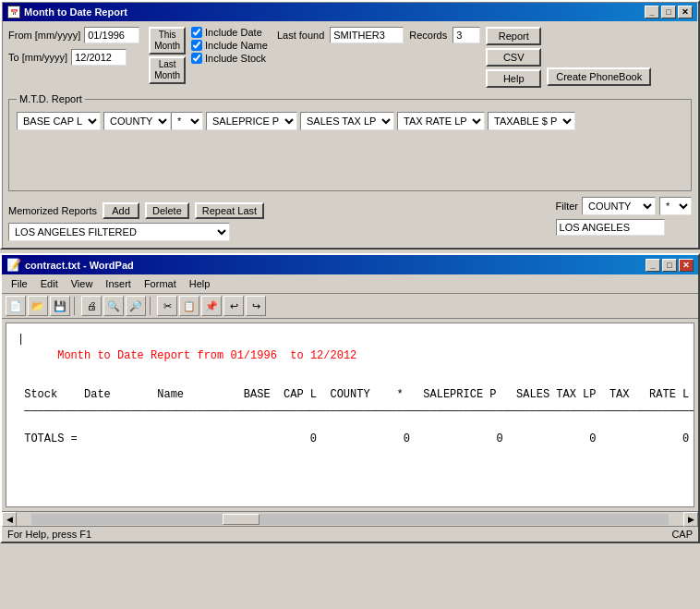 This screenshot has height=609, width=700. I want to click on wordpad-title-bar: 📝 contract.txt - WordPad _ □ ✕, so click(350, 264).